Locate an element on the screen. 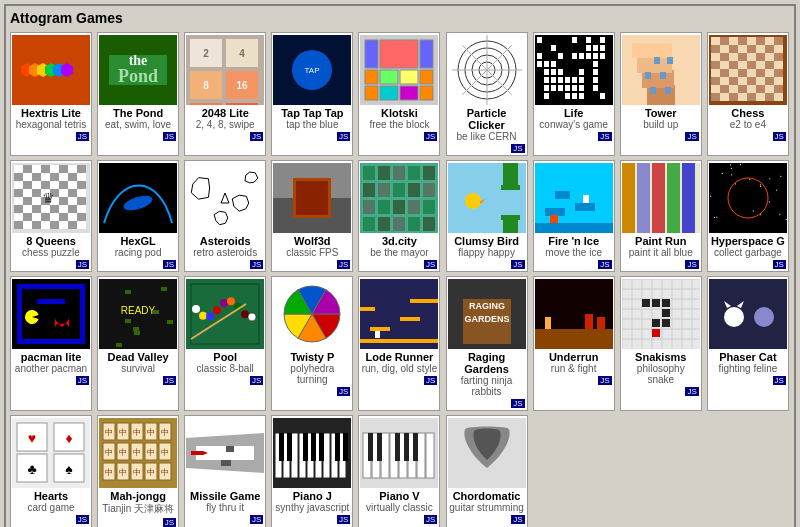  game-subtitle-3dcity: be the mayor is located at coordinates (399, 252).